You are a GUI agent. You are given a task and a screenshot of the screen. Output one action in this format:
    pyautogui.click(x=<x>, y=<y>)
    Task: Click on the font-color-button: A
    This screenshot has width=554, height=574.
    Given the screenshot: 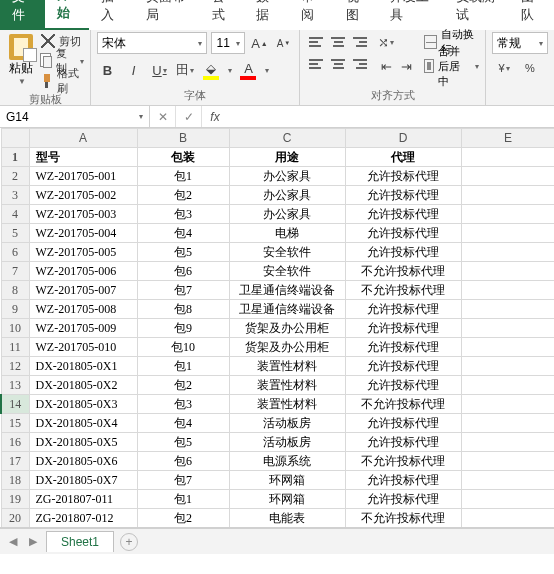 What is the action you would take?
    pyautogui.click(x=248, y=70)
    